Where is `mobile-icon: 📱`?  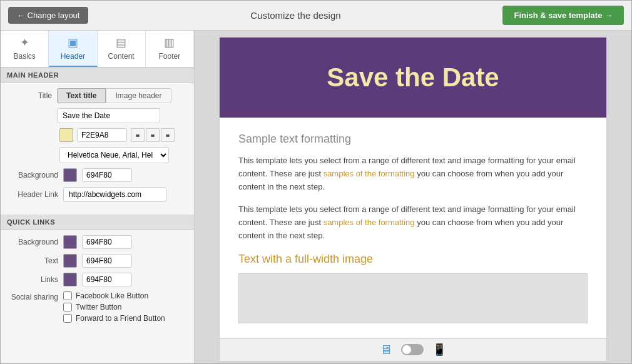
mobile-icon: 📱 is located at coordinates (439, 350).